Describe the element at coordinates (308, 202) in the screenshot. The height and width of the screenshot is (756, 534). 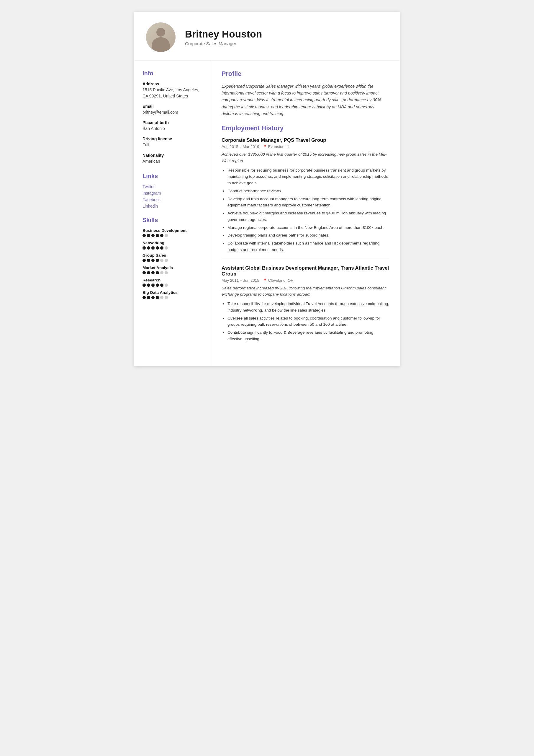
I see `job-bullet-0-2: Develop and train account managers to se…` at that location.